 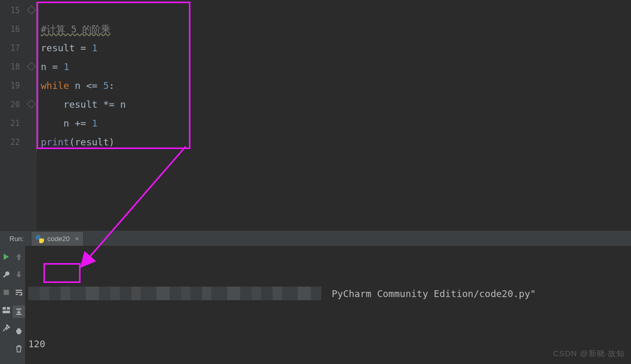 What do you see at coordinates (59, 238) in the screenshot?
I see `run-tab-name: code20` at bounding box center [59, 238].